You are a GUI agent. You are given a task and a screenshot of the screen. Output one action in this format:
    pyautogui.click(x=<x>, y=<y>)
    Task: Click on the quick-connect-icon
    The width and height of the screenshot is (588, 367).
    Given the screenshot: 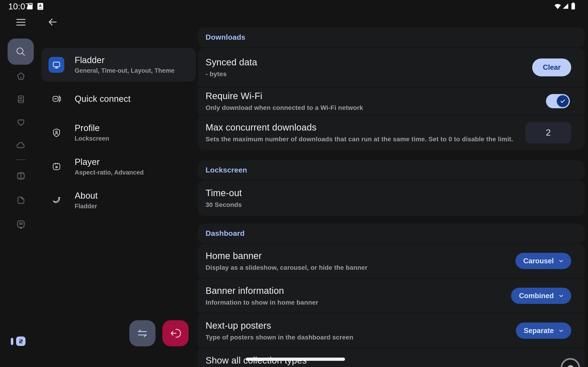 What is the action you would take?
    pyautogui.click(x=56, y=99)
    